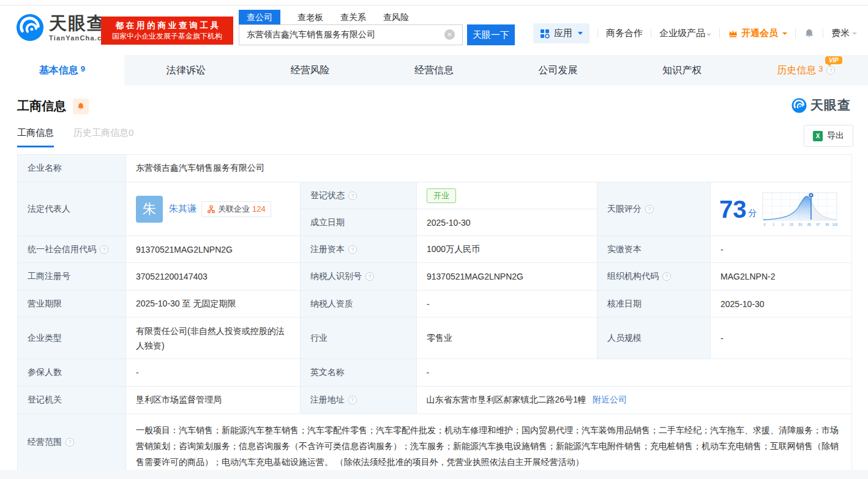 Image resolution: width=868 pixels, height=479 pixels. What do you see at coordinates (167, 26) in the screenshot?
I see `slogan-line1: 都 在 用 的 商 业 查 询 工 具` at bounding box center [167, 26].